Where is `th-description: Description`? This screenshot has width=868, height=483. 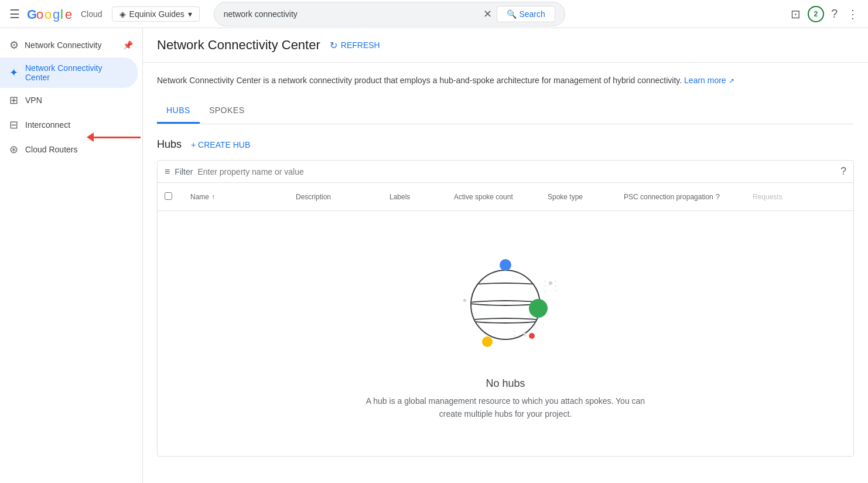 th-description: Description is located at coordinates (338, 197).